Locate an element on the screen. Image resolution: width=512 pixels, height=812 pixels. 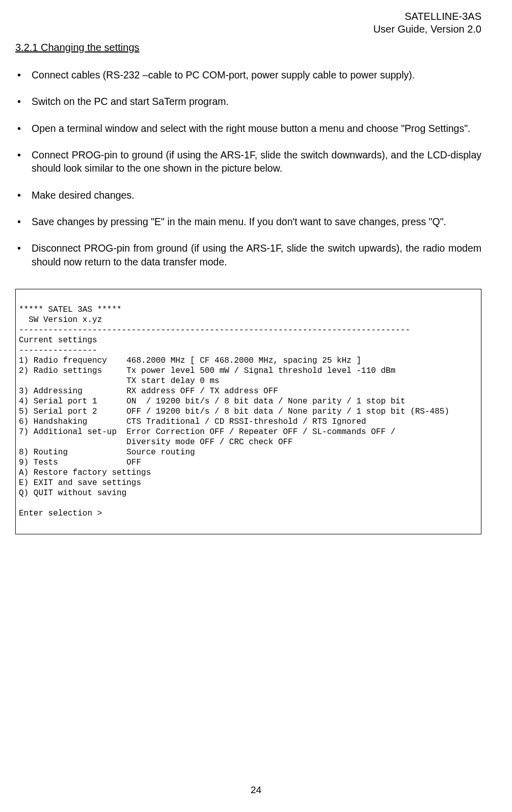
list-item: Connect cables (RS-232 –cable to PC COM-… is located at coordinates (249, 75).